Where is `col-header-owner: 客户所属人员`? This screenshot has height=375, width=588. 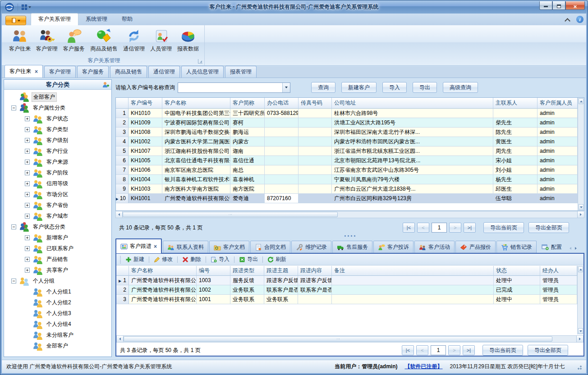 col-header-owner: 客户所属人员 is located at coordinates (557, 103).